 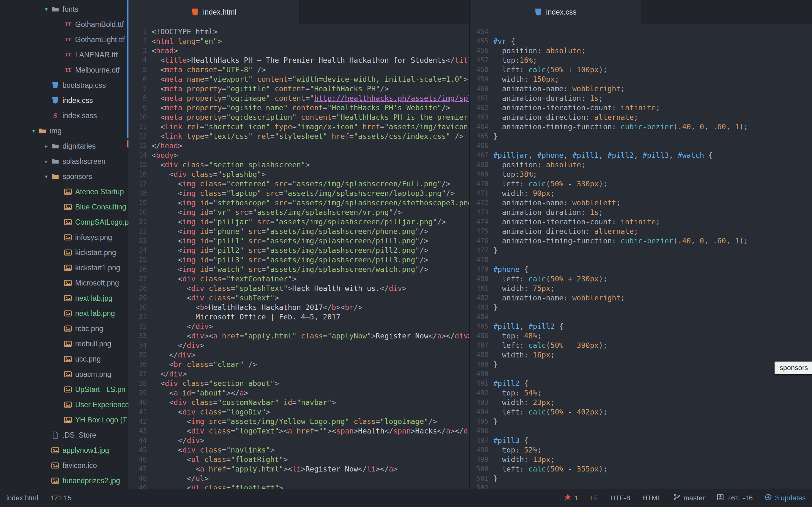 What do you see at coordinates (102, 222) in the screenshot?
I see `file-name: CompSAtLogo.p` at bounding box center [102, 222].